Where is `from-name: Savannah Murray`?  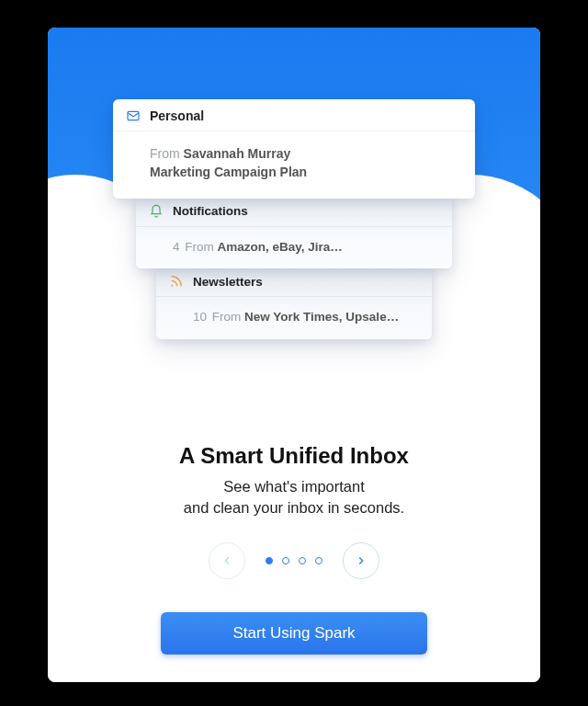
from-name: Savannah Murray is located at coordinates (237, 154).